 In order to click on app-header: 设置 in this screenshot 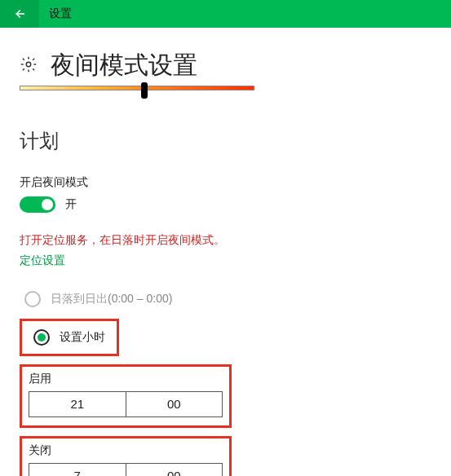, I will do `click(225, 14)`.